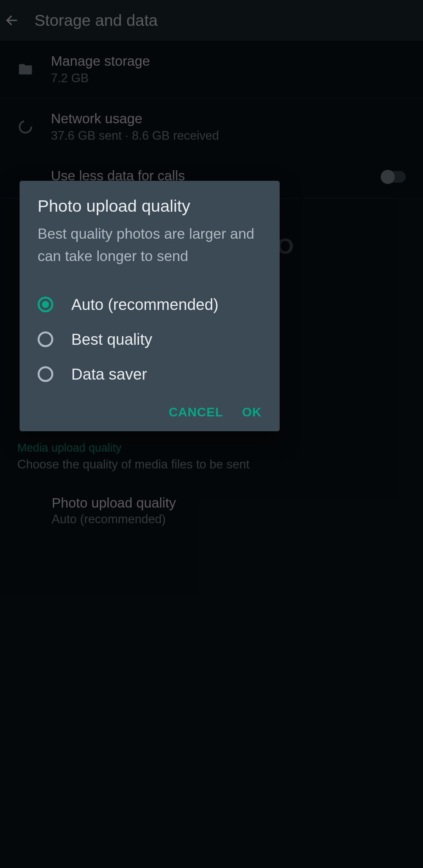 The image size is (423, 868). I want to click on dialog-title: Photo upload quality, so click(150, 206).